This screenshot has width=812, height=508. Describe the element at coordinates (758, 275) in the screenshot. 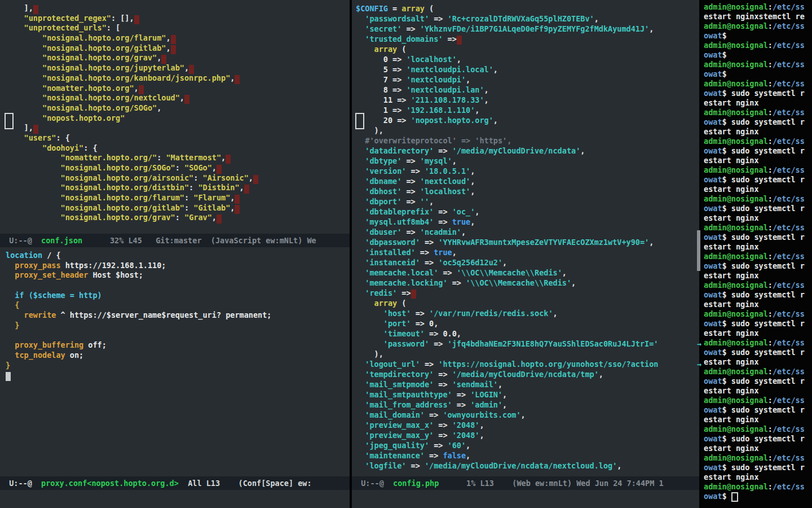

I see `code-line: estart nginx` at that location.